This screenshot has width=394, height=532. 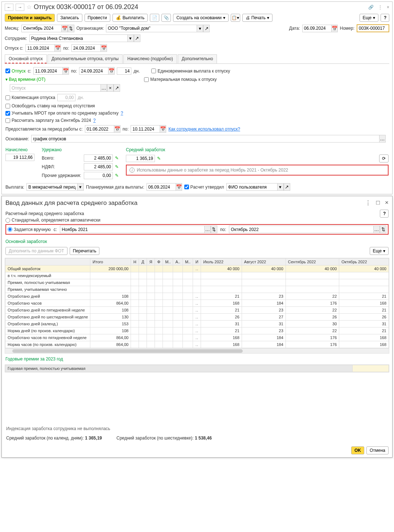 What do you see at coordinates (317, 28) in the screenshot?
I see `date-input` at bounding box center [317, 28].